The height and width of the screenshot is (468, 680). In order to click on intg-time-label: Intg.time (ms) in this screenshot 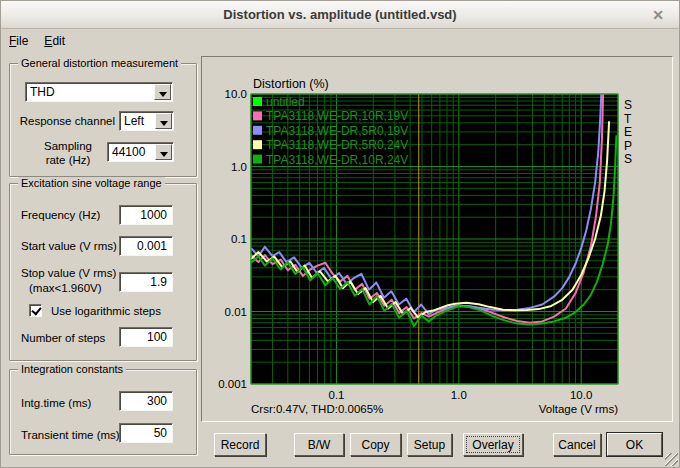, I will do `click(56, 403)`.